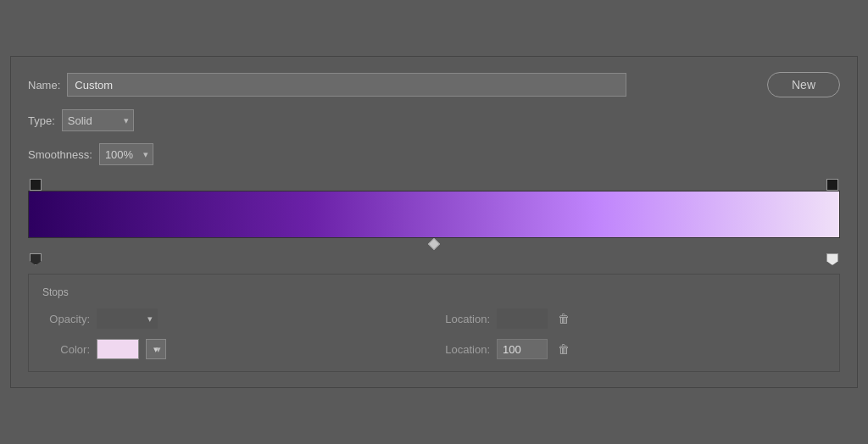 The height and width of the screenshot is (444, 868). I want to click on opacity-location-row: Location: 🗑, so click(634, 319).